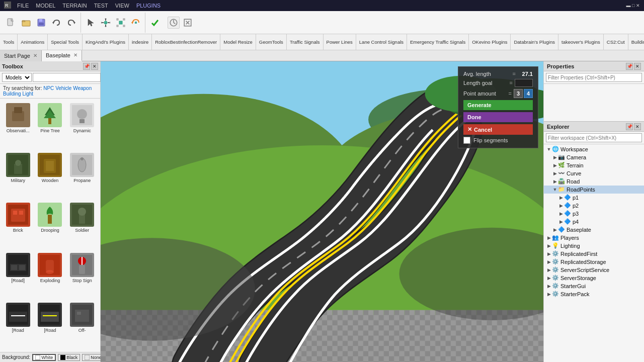 The width and height of the screenshot is (644, 362). What do you see at coordinates (549, 246) in the screenshot?
I see `tree-toggle-lighting: ▶` at bounding box center [549, 246].